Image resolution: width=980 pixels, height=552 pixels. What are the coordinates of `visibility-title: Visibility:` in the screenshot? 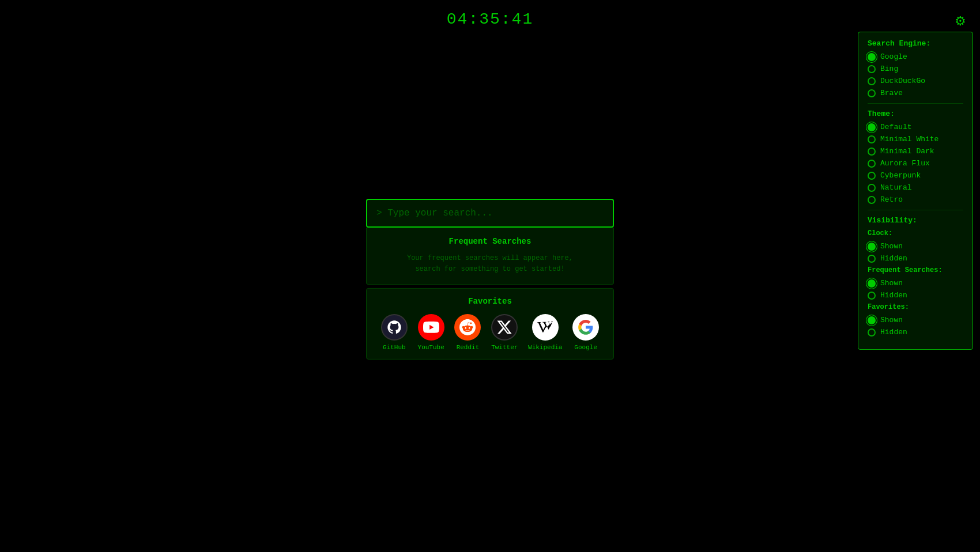 It's located at (915, 220).